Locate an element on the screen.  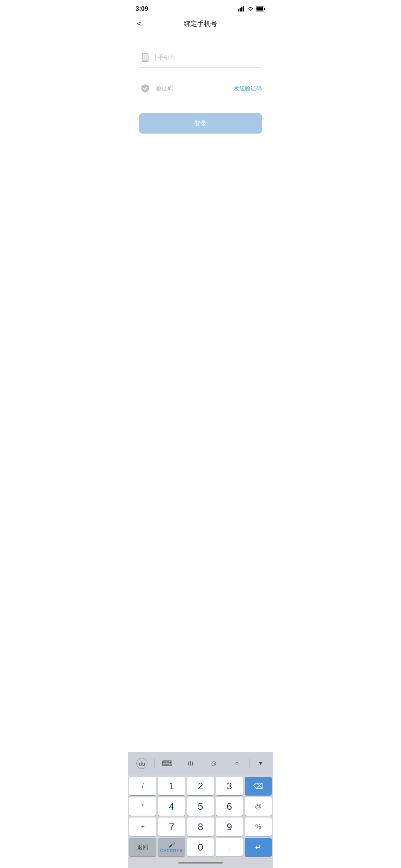
form-area: 发送验证码 登录 is located at coordinates (200, 87).